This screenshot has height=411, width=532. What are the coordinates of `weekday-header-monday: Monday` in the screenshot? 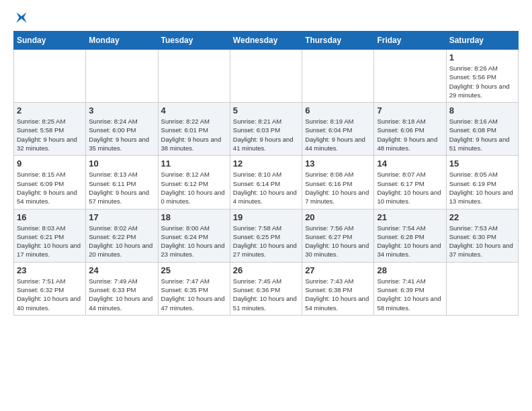 It's located at (122, 40).